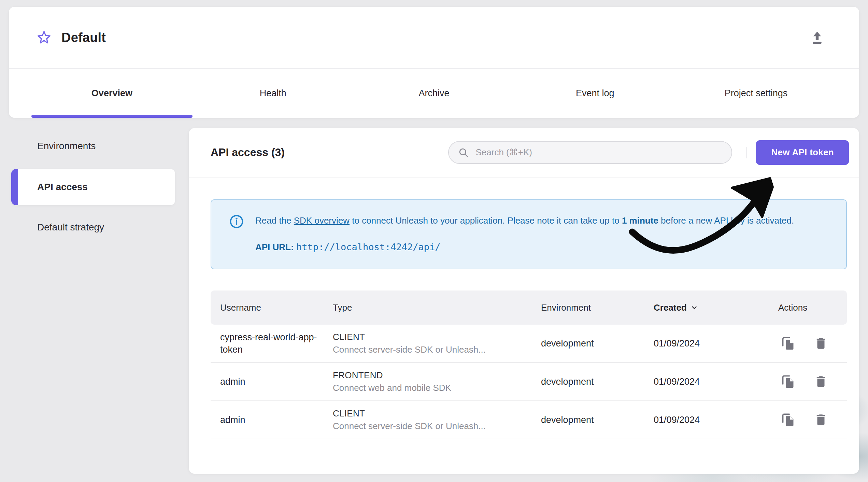  Describe the element at coordinates (66, 146) in the screenshot. I see `sidebar-item-label: Environments` at that location.